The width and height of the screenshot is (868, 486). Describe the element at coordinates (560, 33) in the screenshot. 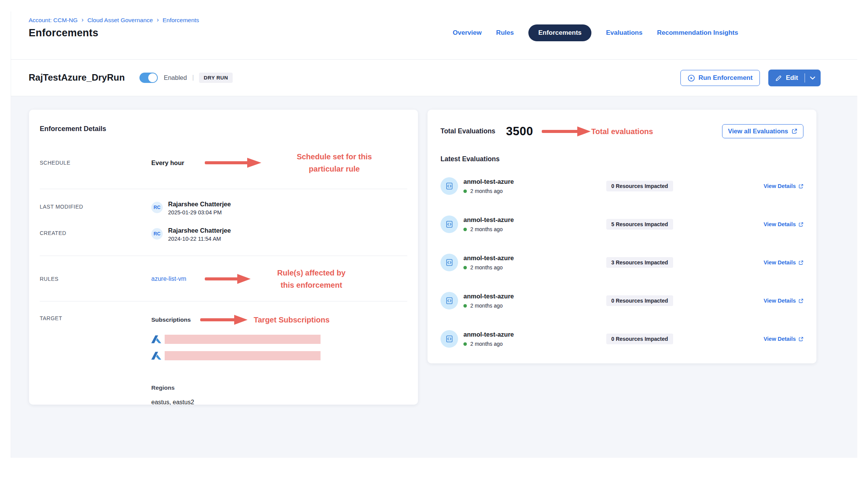

I see `tab-enforcements: Enforcements` at that location.